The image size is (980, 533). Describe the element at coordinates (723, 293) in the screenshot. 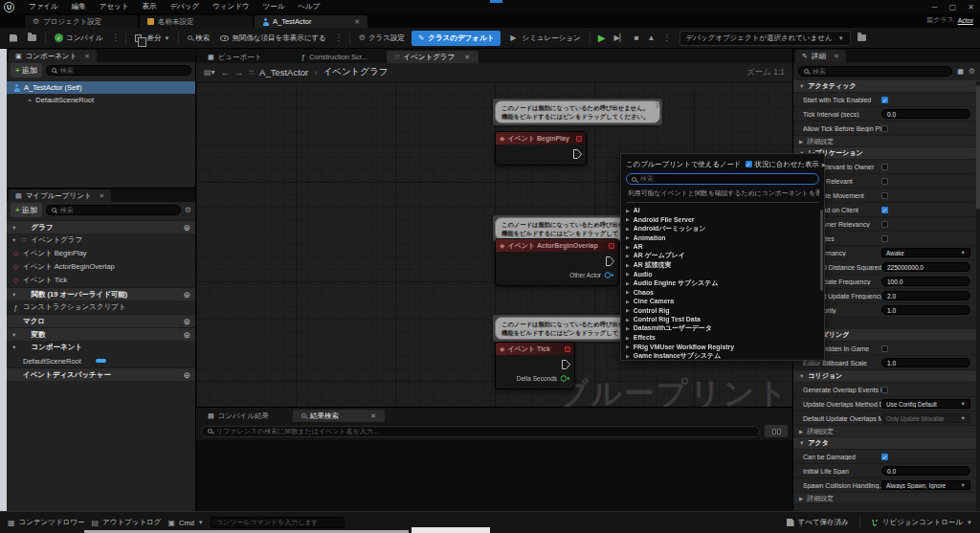

I see `context-menu-category: ▶ Chaos` at that location.